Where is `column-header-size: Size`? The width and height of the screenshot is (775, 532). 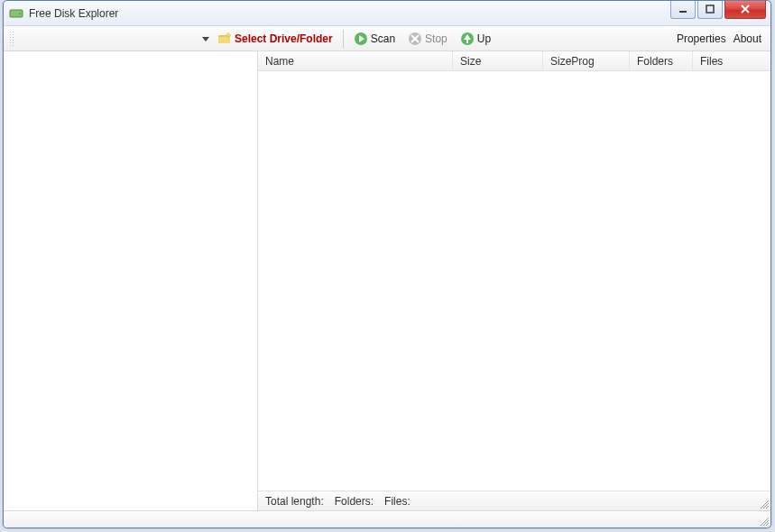 column-header-size: Size is located at coordinates (498, 61).